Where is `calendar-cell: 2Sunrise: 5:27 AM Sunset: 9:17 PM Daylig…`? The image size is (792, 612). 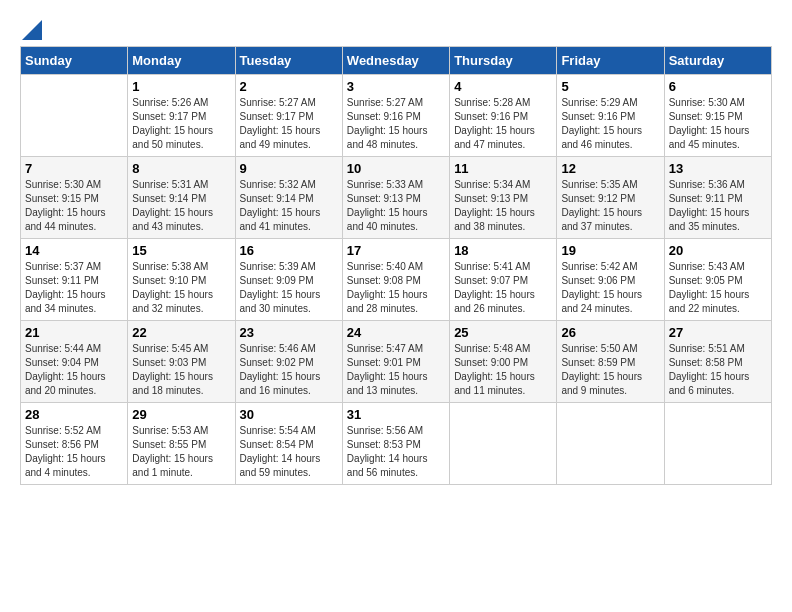 calendar-cell: 2Sunrise: 5:27 AM Sunset: 9:17 PM Daylig… is located at coordinates (288, 116).